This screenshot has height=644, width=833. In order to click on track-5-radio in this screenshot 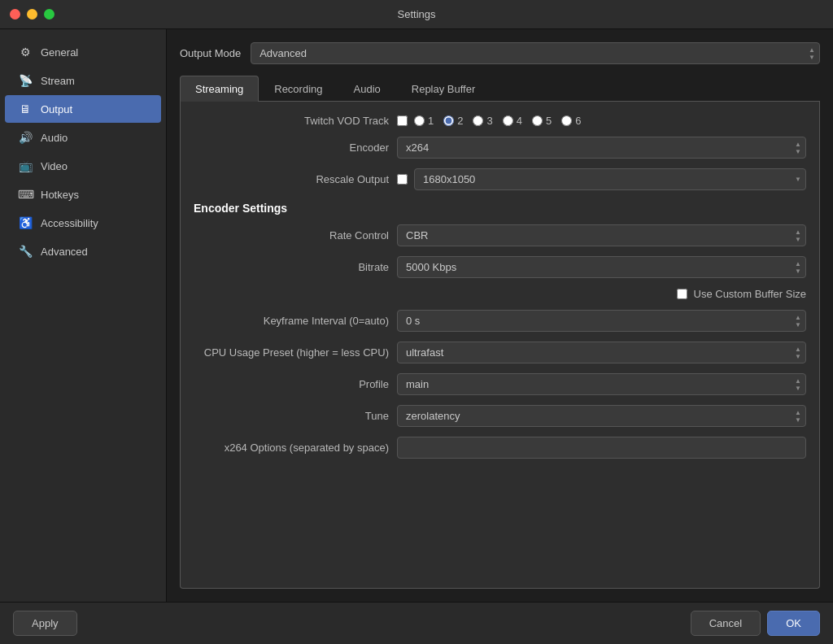, I will do `click(537, 120)`.